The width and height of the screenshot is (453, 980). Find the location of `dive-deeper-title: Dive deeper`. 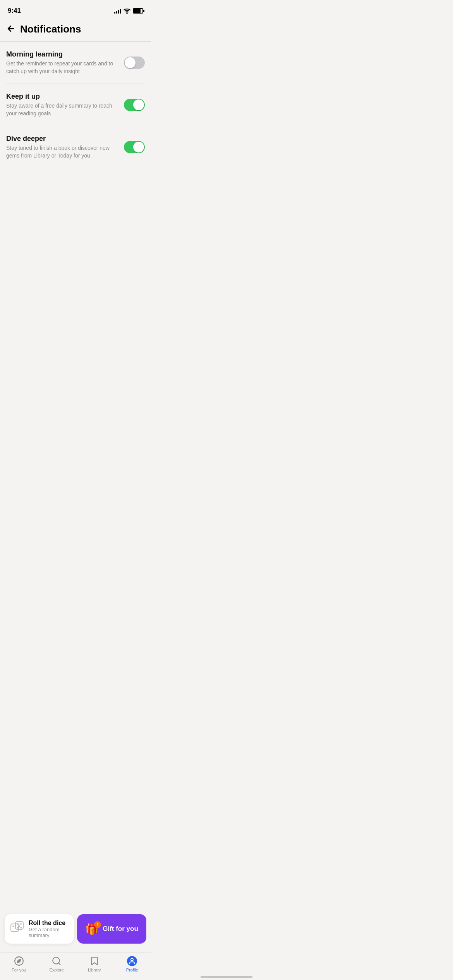

dive-deeper-title: Dive deeper is located at coordinates (62, 139).